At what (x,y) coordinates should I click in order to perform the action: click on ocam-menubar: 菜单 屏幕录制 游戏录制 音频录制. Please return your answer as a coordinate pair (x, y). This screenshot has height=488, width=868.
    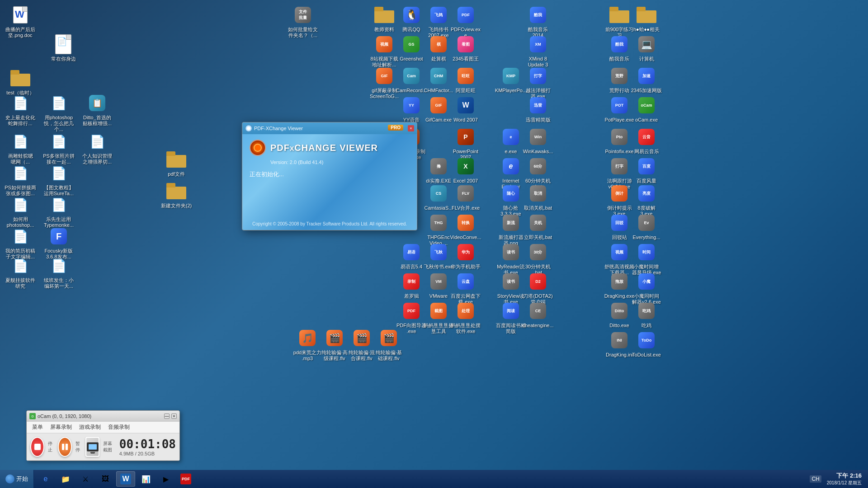
    Looking at the image, I should click on (103, 427).